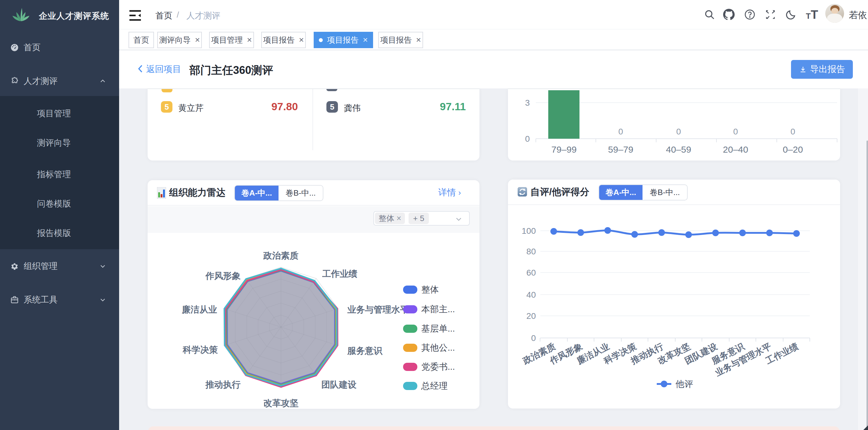 The height and width of the screenshot is (430, 868). What do you see at coordinates (200, 350) in the screenshot?
I see `svg-text: 科学决策` at bounding box center [200, 350].